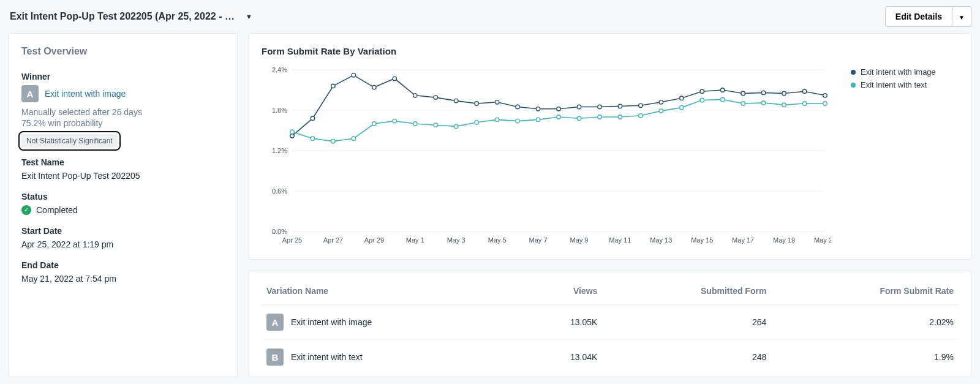 The width and height of the screenshot is (980, 384). Describe the element at coordinates (687, 292) in the screenshot. I see `col-submitted: Submitted Form` at that location.